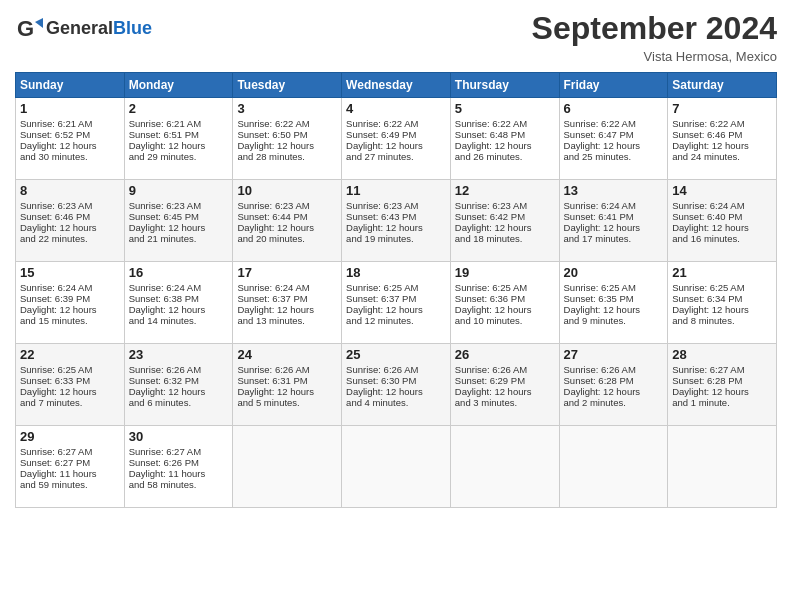  What do you see at coordinates (396, 86) in the screenshot?
I see `col-wednesday: Wednesday` at bounding box center [396, 86].